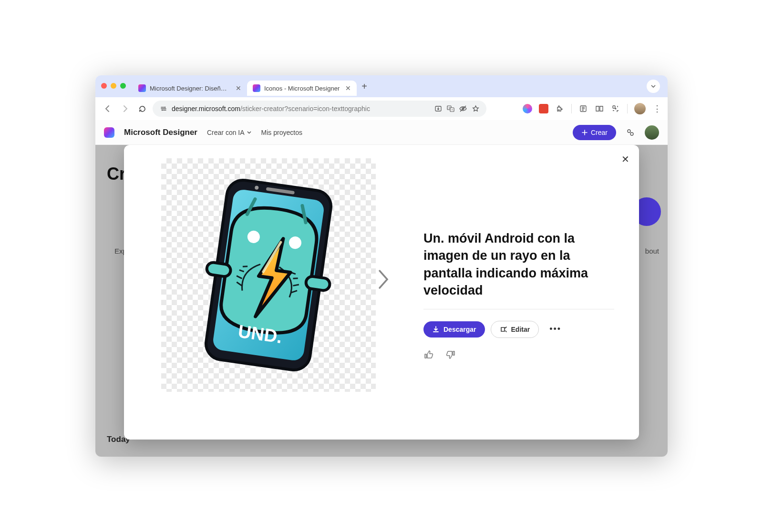  I want to click on bg-heading: Cr, so click(116, 174).